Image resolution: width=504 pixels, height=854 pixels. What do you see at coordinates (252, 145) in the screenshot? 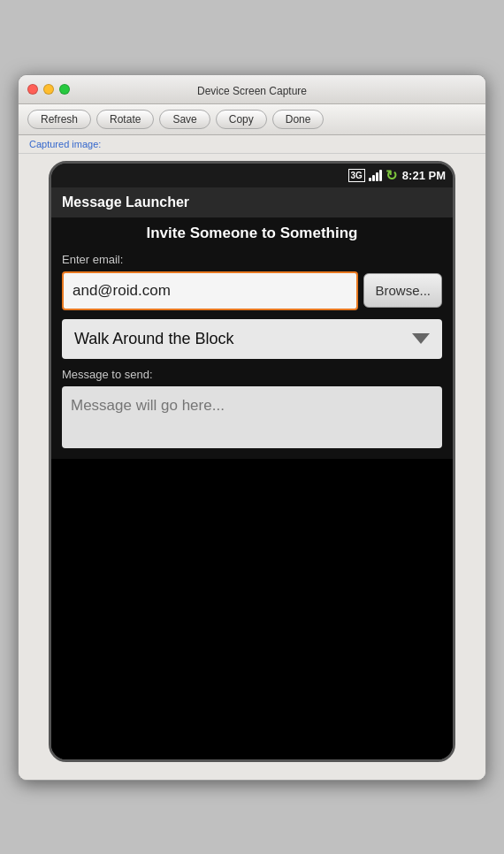
I see `captured-label: Captured image:` at bounding box center [252, 145].